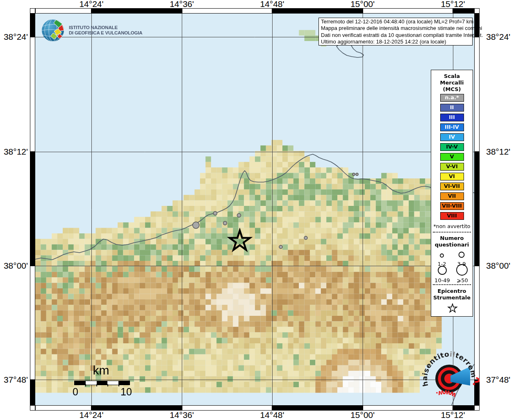 This screenshot has width=514, height=420. Describe the element at coordinates (452, 83) in the screenshot. I see `legend-title-line2: Mercalli` at that location.